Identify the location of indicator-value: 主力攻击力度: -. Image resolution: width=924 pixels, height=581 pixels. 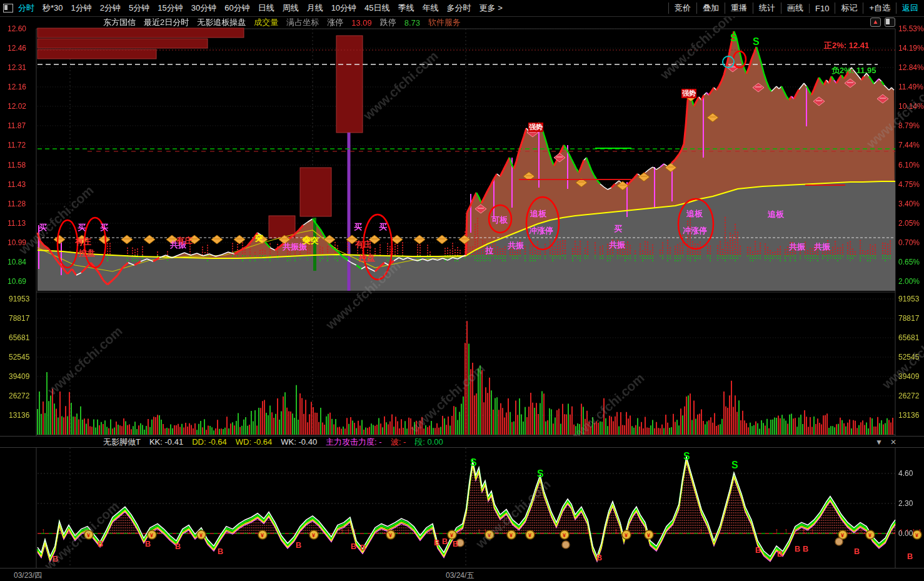
(354, 442).